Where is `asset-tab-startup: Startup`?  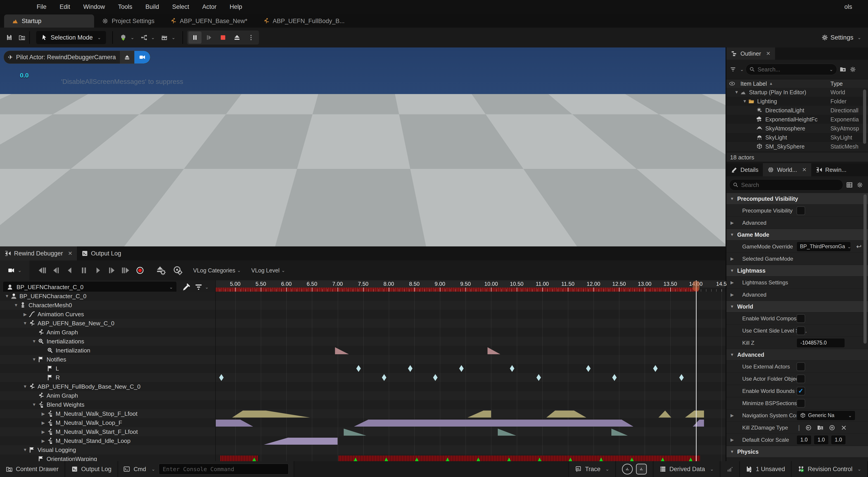
asset-tab-startup: Startup is located at coordinates (49, 21).